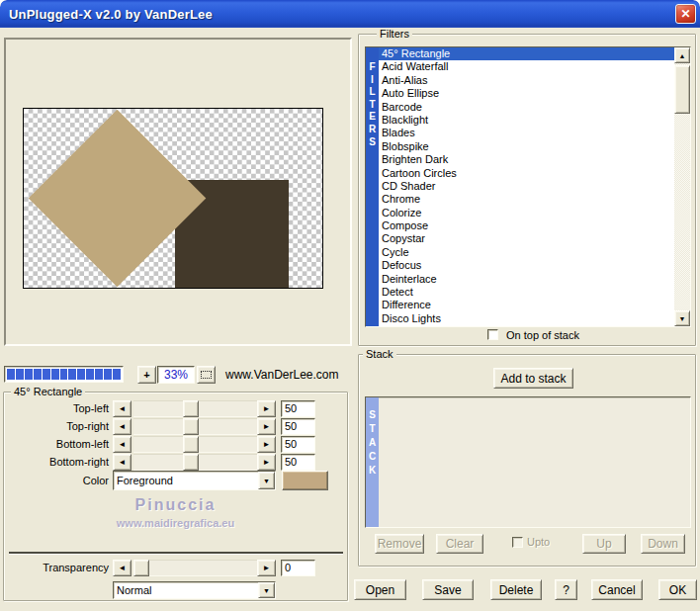 This screenshot has height=611, width=700. I want to click on stack-group-label: Stack, so click(380, 354).